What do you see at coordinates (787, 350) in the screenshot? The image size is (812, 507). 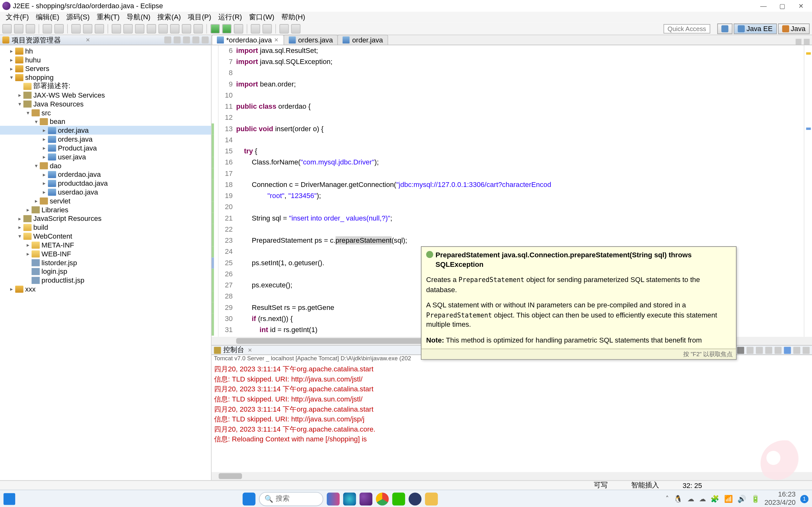 I see `open-console-button` at bounding box center [787, 350].